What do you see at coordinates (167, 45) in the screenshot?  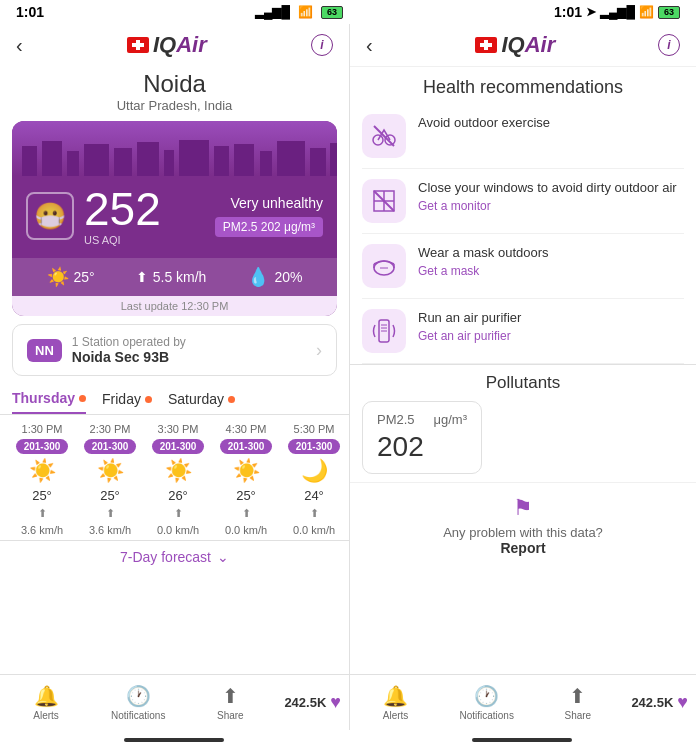 I see `logo-left: IQAir` at bounding box center [167, 45].